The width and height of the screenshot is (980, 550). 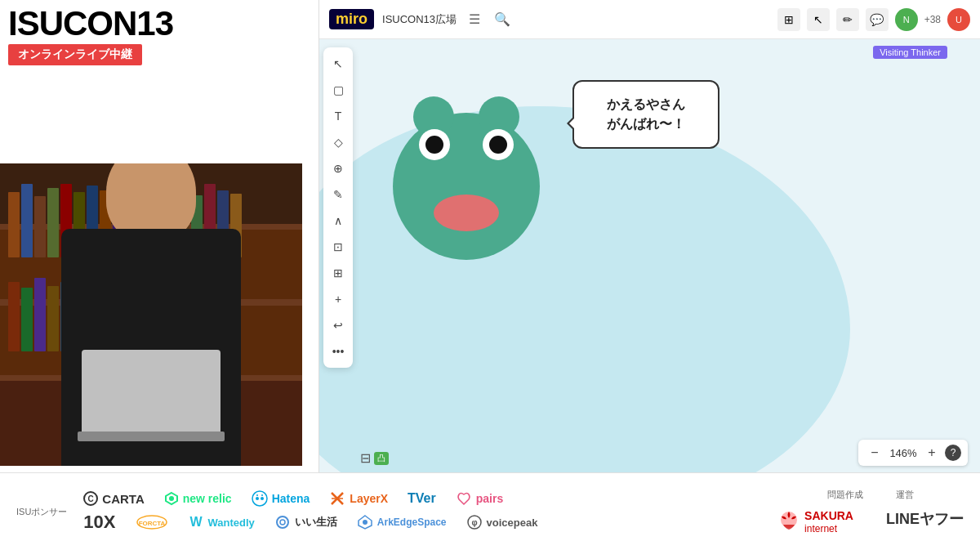 What do you see at coordinates (650, 20) in the screenshot?
I see `miro-toolbar: miro ISUCON13広場 ☰ 🔍 ⊞ ↖ ✏ 💬 N +38 U` at bounding box center [650, 20].